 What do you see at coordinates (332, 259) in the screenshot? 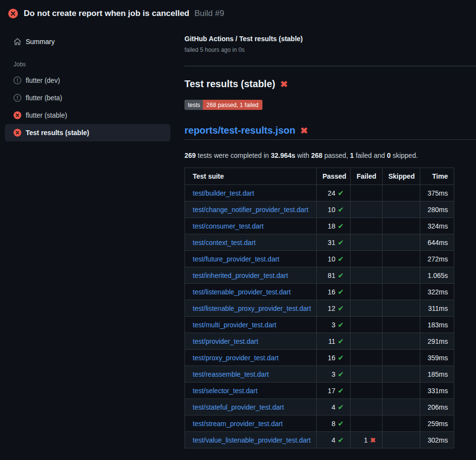
I see `passed-count: 10` at bounding box center [332, 259].